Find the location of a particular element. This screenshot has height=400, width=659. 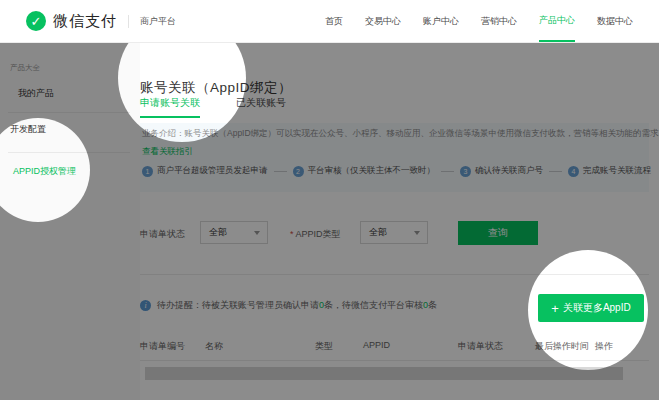

associate-more-appid-button: + 关联更多AppID is located at coordinates (591, 308).